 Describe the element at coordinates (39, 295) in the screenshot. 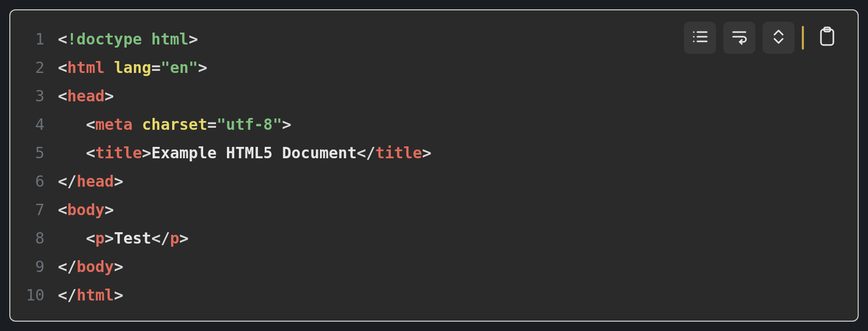

I see `line-number: 10` at that location.